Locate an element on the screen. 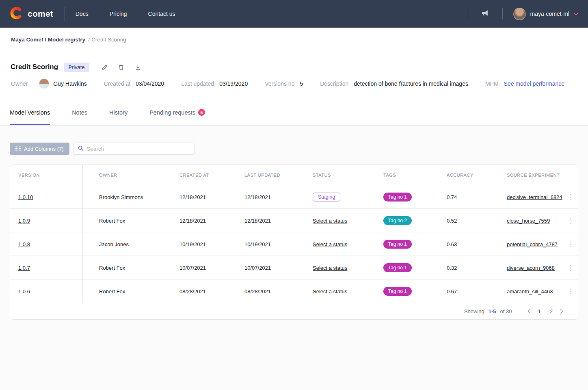  version-link: 1.0.6 is located at coordinates (24, 292).